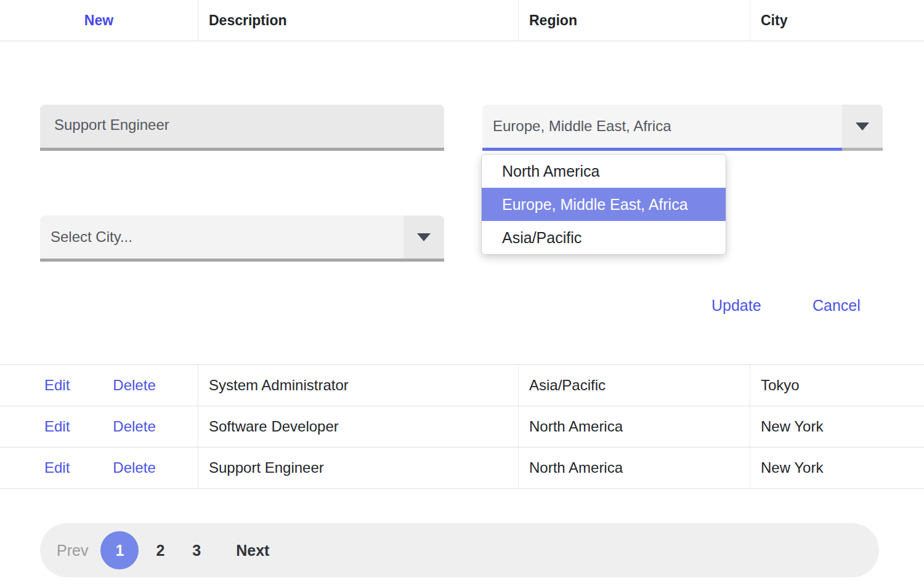 The width and height of the screenshot is (924, 586). Describe the element at coordinates (462, 427) in the screenshot. I see `table-row: Edit Delete Software Developer North Ame…` at that location.